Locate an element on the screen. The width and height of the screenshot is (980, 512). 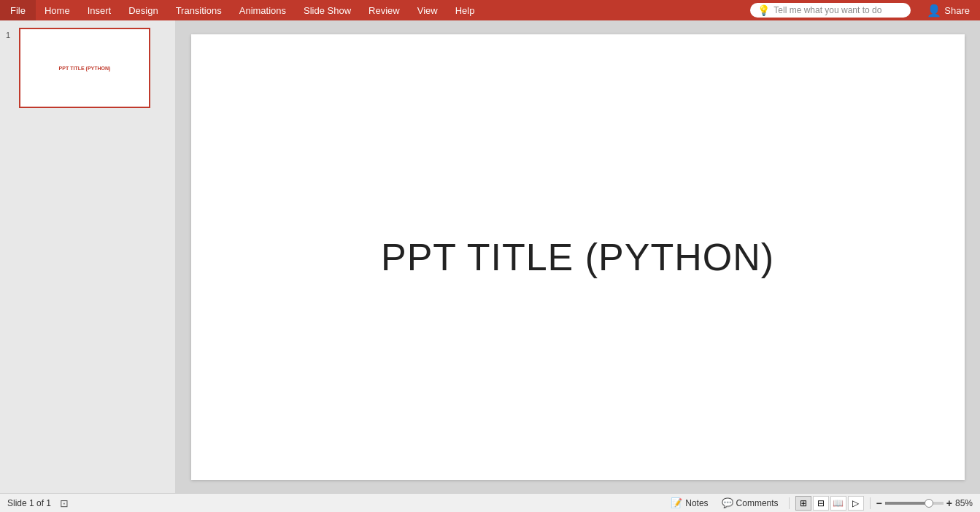
normal-view-button: ⊞ is located at coordinates (803, 503).